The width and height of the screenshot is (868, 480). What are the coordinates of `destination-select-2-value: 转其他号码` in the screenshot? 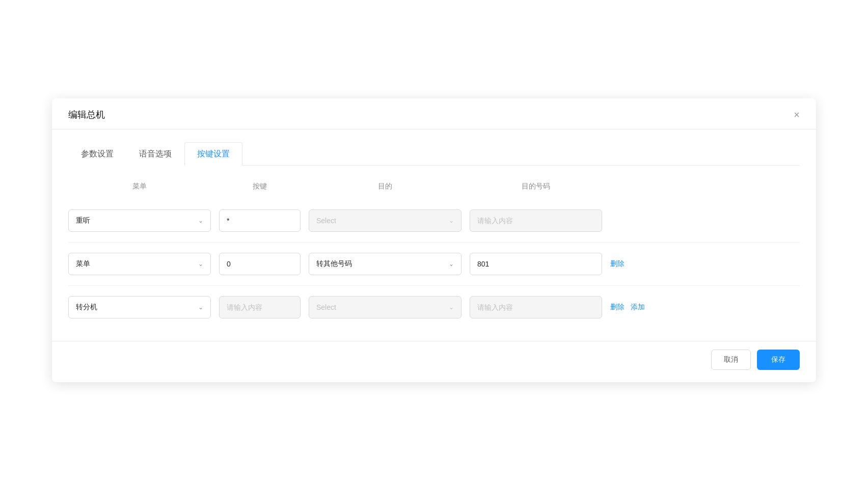 It's located at (334, 264).